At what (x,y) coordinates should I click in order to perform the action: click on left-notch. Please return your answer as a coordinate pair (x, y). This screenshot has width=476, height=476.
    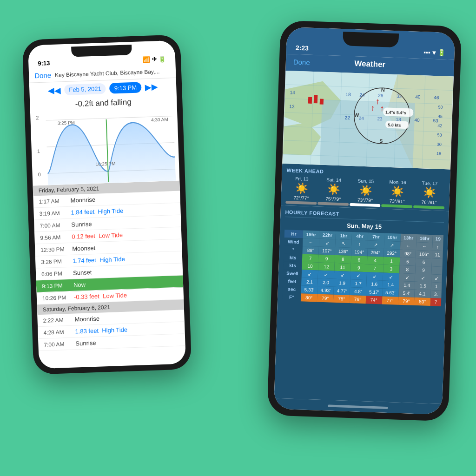
    Looking at the image, I should click on (101, 51).